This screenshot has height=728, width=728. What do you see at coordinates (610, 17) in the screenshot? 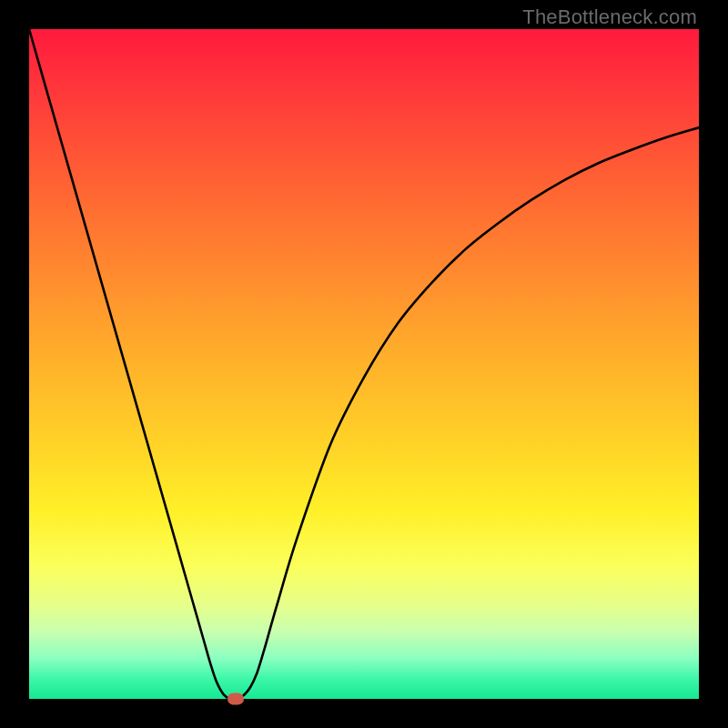
I see `watermark-text: TheBottleneck.com` at bounding box center [610, 17].